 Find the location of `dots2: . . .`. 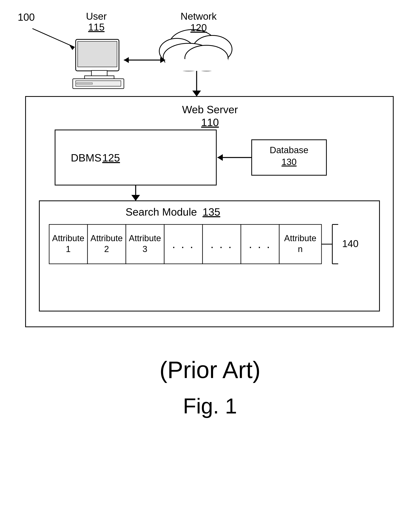

dots2: . . . is located at coordinates (222, 244).